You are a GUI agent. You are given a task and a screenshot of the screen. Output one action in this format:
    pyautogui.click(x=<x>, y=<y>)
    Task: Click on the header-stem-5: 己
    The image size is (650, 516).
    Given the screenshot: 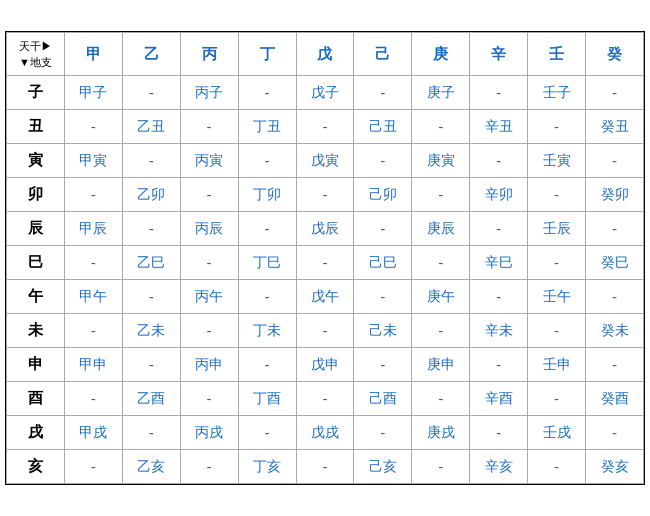 What is the action you would take?
    pyautogui.click(x=383, y=54)
    